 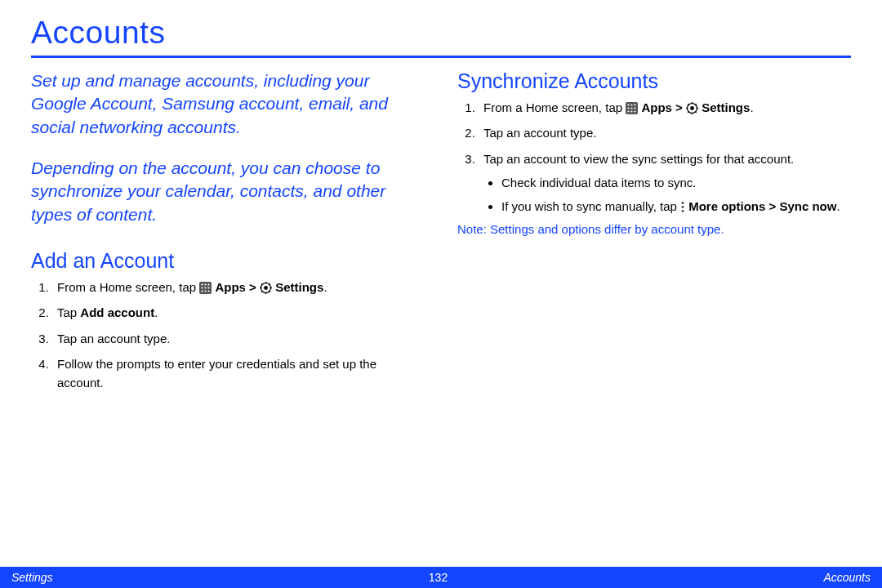 What do you see at coordinates (238, 374) in the screenshot?
I see `add-step-4: Follow the prompts to enter your credent…` at bounding box center [238, 374].